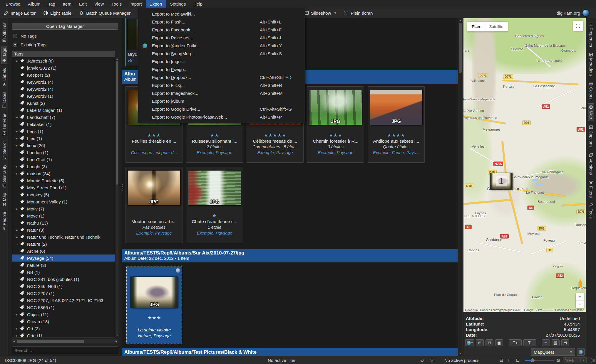 The width and height of the screenshot is (596, 364). Describe the element at coordinates (63, 117) in the screenshot. I see `tag-tree-item: ▸ Landschaft (7)` at that location.